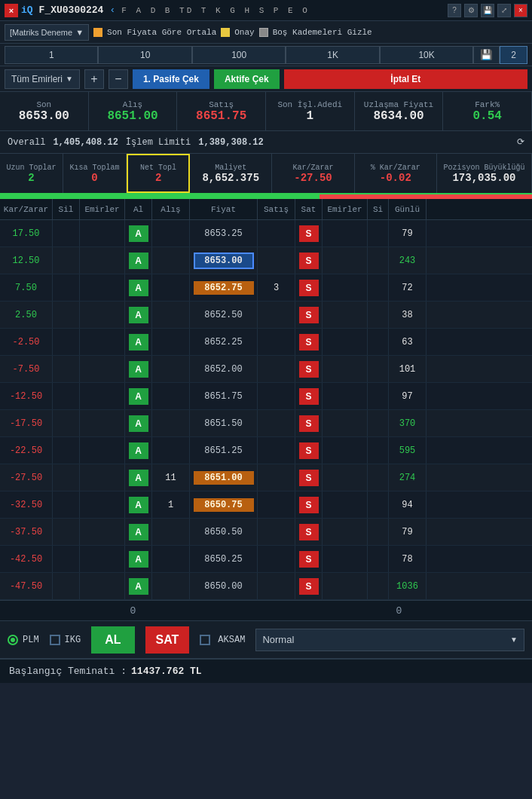  I want to click on qty-10-button: 10, so click(145, 55).